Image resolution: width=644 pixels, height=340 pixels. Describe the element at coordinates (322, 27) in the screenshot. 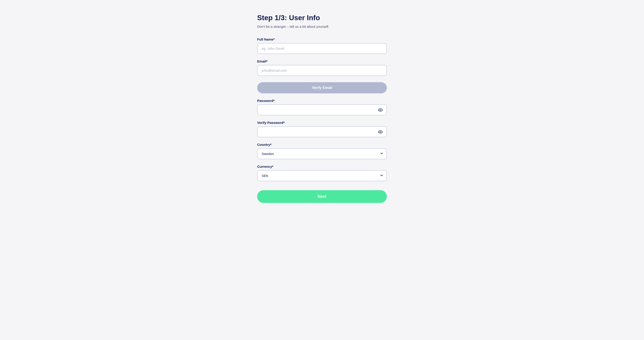

I see `page-subtitle: Don't be a stranger – tell us a bit abou…` at that location.